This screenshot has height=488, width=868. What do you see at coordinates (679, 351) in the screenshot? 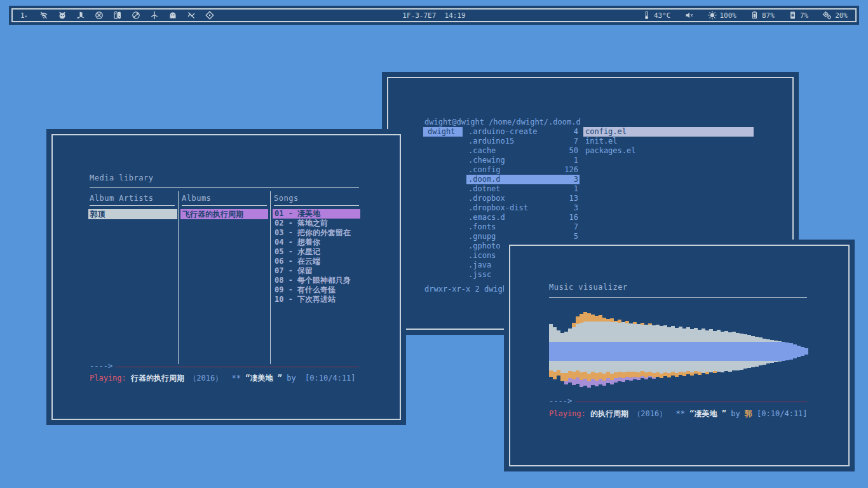
I see `waveform-display` at bounding box center [679, 351].